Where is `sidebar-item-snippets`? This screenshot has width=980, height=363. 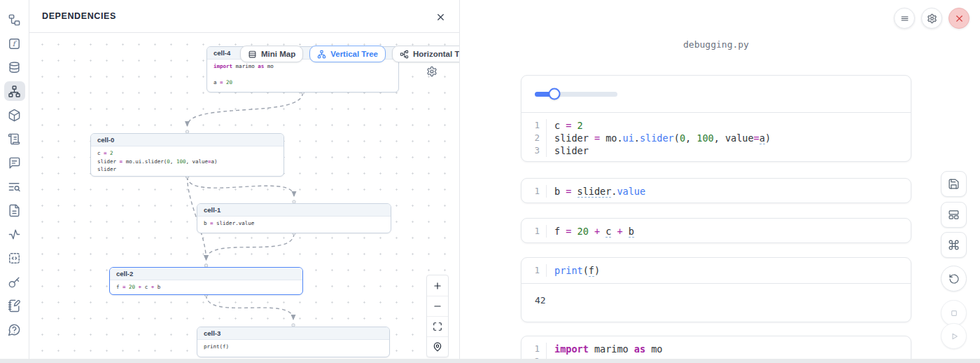 sidebar-item-snippets is located at coordinates (15, 258).